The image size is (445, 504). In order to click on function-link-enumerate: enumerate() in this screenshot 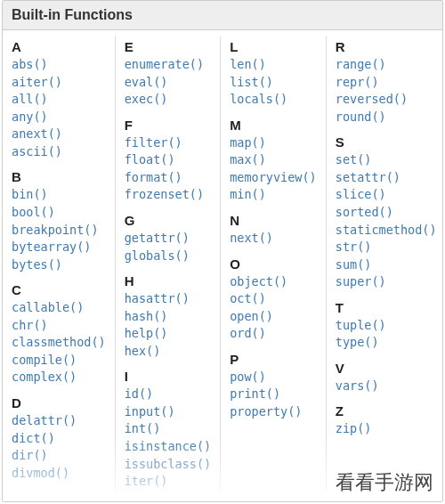, I will do `click(168, 65)`.